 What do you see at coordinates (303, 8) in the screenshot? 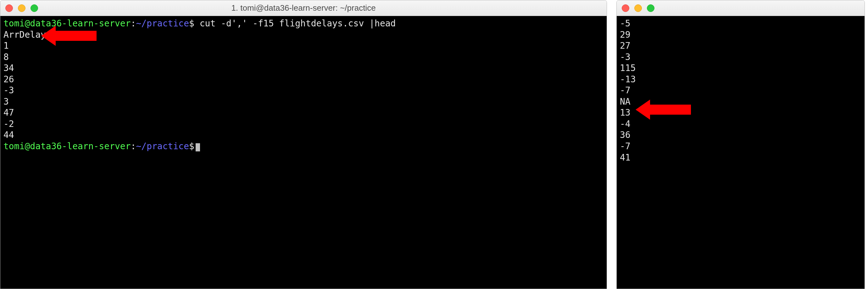
I see `titlebar: 1. tomi@data36-learn-server: ~/practice` at bounding box center [303, 8].